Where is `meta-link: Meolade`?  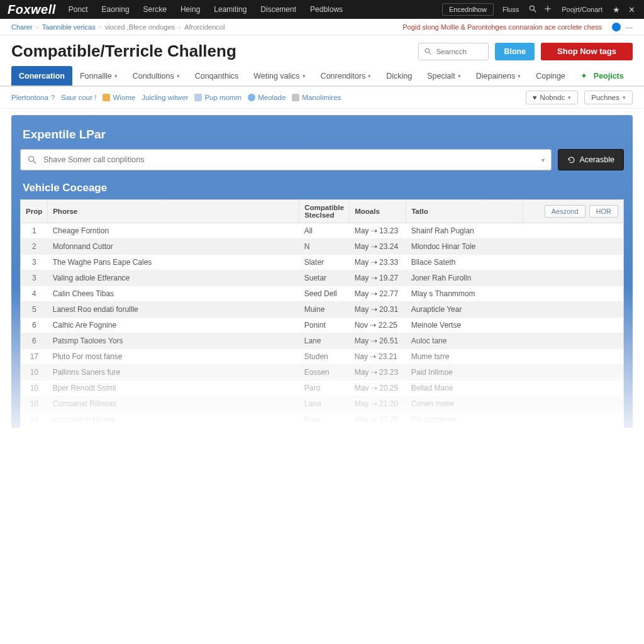 meta-link: Meolade is located at coordinates (267, 97).